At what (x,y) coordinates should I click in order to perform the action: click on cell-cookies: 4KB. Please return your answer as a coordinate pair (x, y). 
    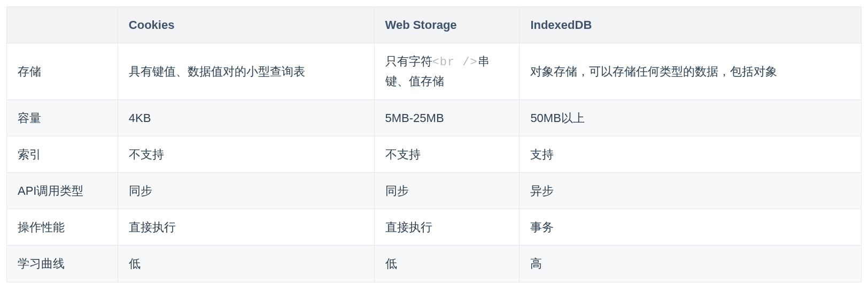
    Looking at the image, I should click on (246, 118).